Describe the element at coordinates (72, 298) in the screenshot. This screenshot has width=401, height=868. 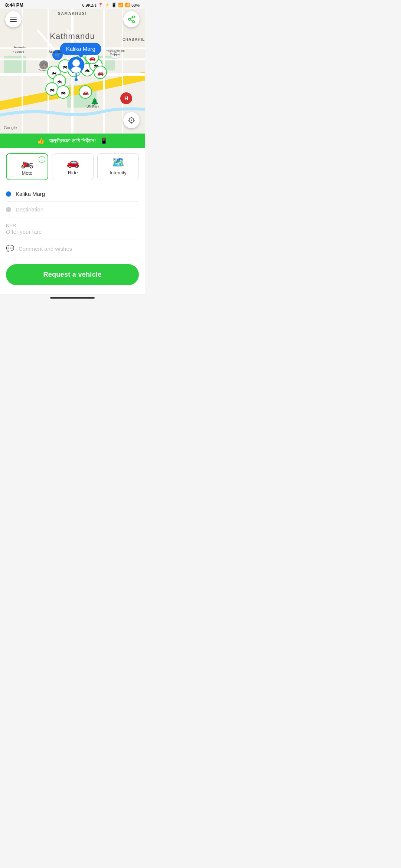
I see `home-bar` at that location.